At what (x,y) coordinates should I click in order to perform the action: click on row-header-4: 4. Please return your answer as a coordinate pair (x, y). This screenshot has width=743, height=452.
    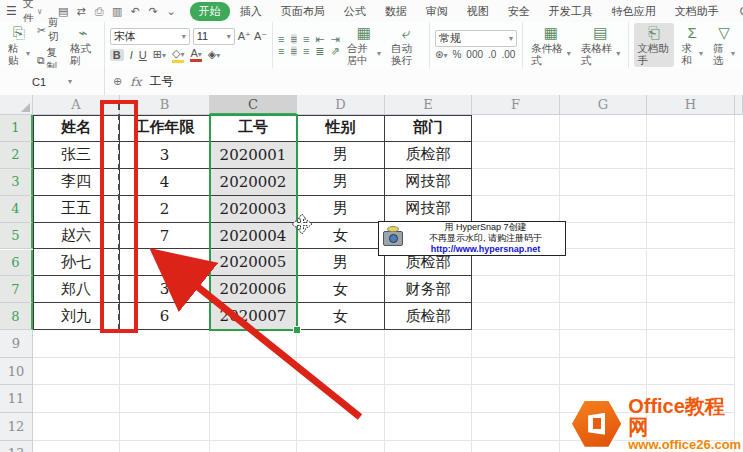
    Looking at the image, I should click on (16, 210).